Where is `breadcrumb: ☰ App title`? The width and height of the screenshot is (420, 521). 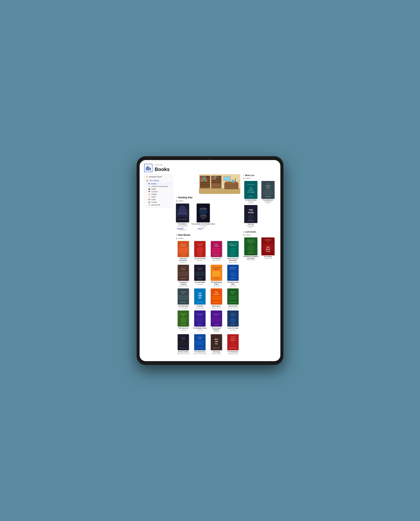 breadcrumb: ☰ App title is located at coordinates (162, 165).